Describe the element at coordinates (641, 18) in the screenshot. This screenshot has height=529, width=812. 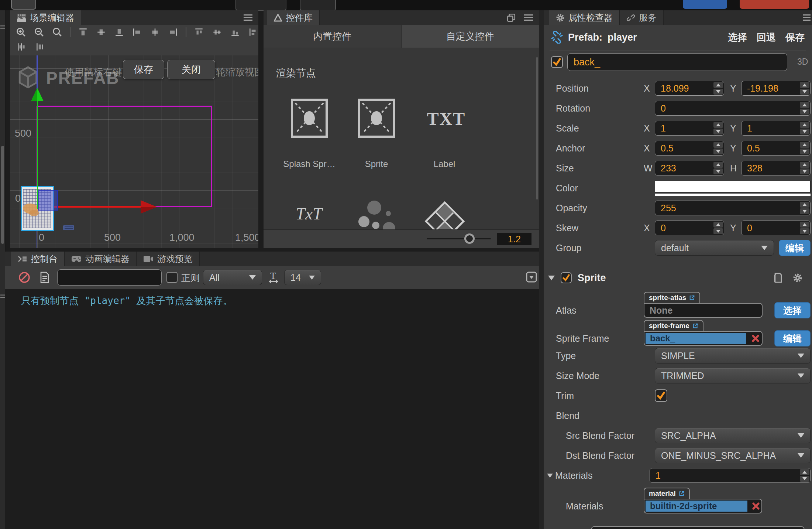
I see `tab-services: 服务` at that location.